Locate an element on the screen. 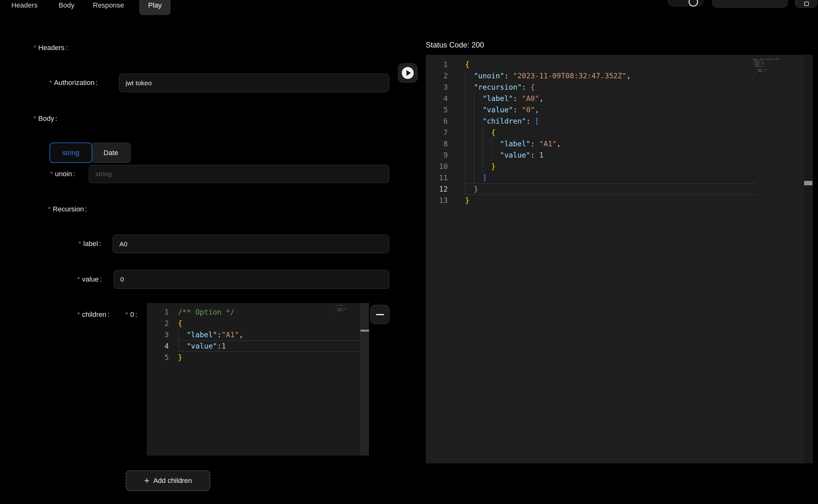 Image resolution: width=818 pixels, height=504 pixels. code-line-5: 5} is located at coordinates (258, 357).